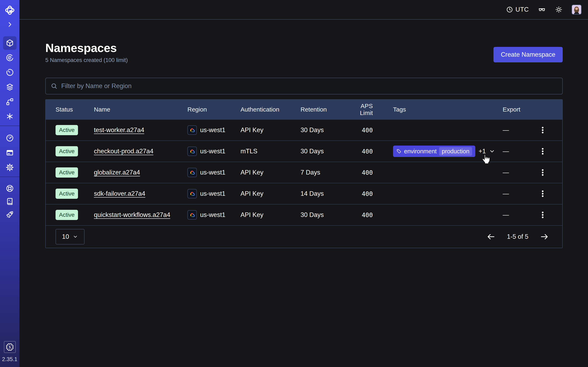  Describe the element at coordinates (304, 10) in the screenshot. I see `topbar: UTC` at that location.